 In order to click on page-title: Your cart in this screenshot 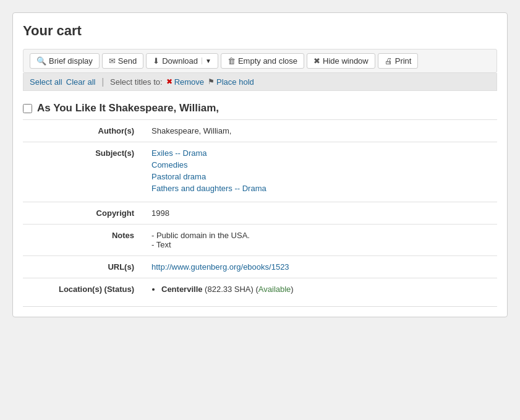, I will do `click(260, 31)`.